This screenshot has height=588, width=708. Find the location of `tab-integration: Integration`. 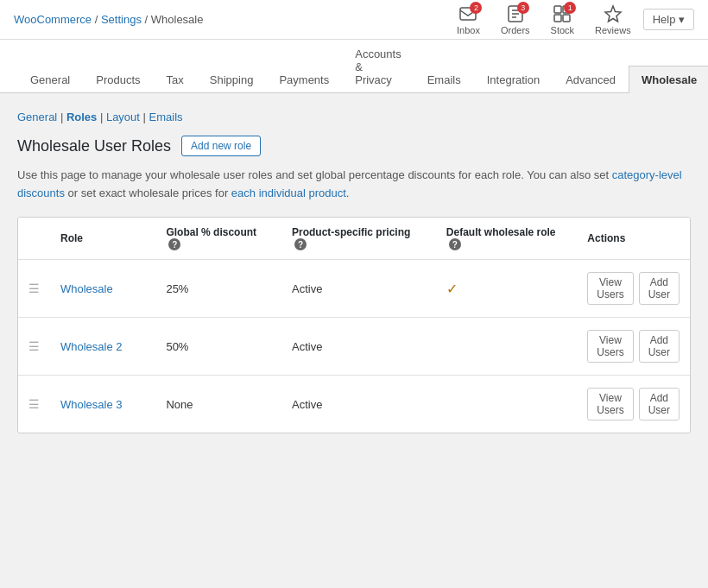

tab-integration: Integration is located at coordinates (513, 79).